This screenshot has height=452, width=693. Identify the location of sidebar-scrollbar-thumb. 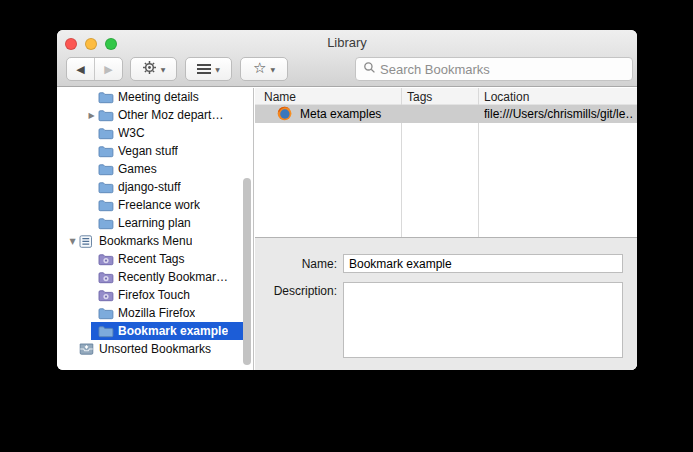
(247, 272).